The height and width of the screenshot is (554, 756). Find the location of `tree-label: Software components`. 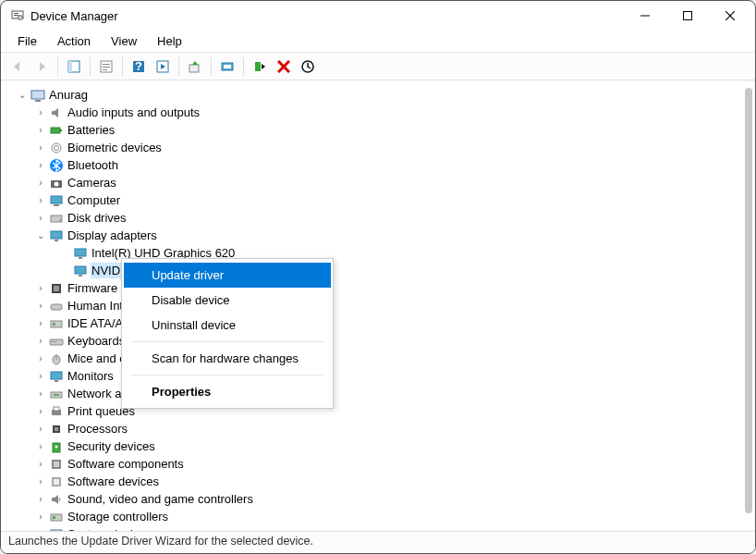

tree-label: Software components is located at coordinates (126, 464).